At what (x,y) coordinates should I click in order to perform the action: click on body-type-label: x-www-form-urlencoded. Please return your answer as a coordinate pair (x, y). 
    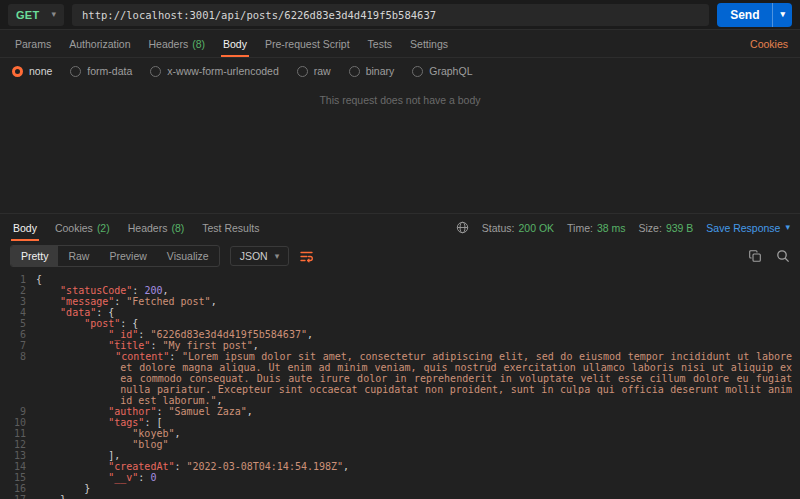
    Looking at the image, I should click on (222, 71).